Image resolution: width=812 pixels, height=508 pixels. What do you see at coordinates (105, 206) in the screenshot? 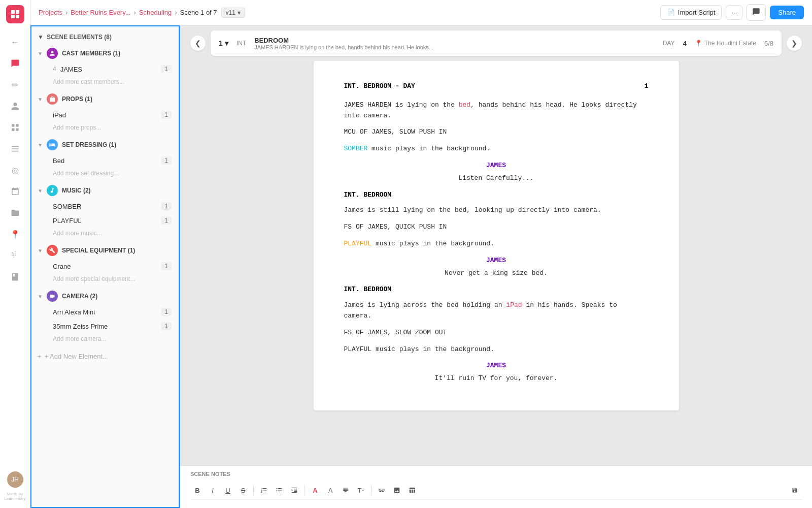
I see `music-item-somber: SOMBER 1` at bounding box center [105, 206].